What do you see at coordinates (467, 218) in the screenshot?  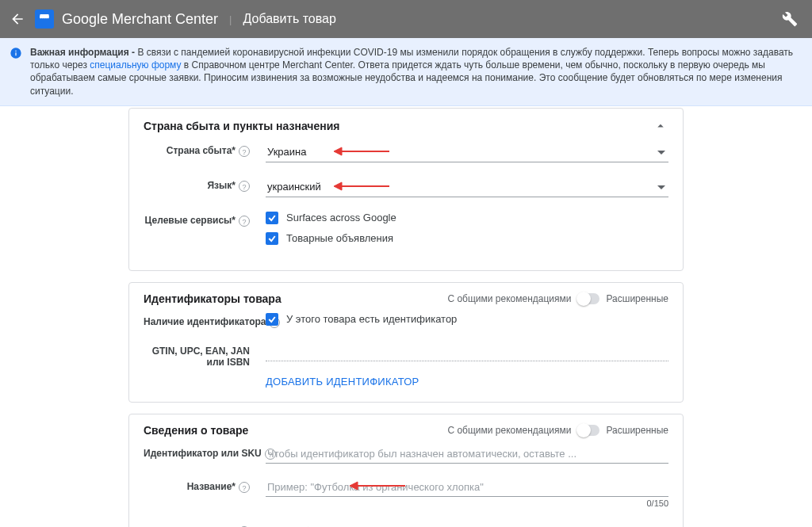 I see `dest-surfaces: Surfaces across Google` at bounding box center [467, 218].